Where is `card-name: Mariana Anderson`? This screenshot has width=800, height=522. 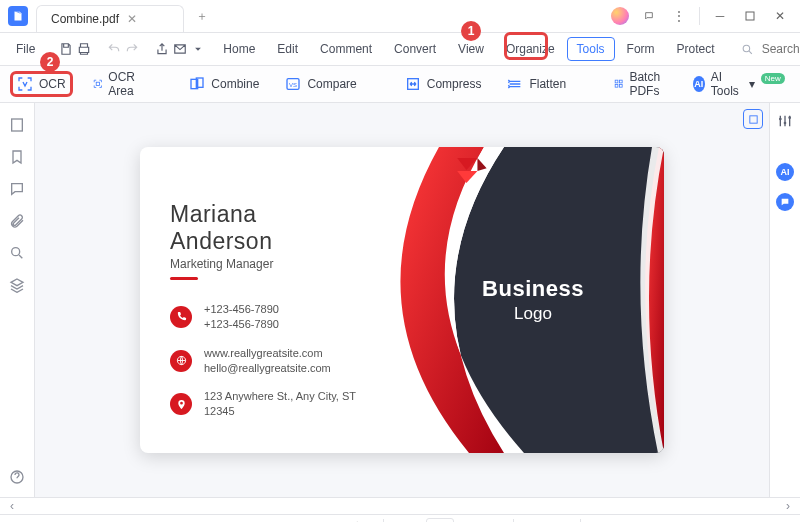 card-name: Mariana Anderson is located at coordinates (267, 228).